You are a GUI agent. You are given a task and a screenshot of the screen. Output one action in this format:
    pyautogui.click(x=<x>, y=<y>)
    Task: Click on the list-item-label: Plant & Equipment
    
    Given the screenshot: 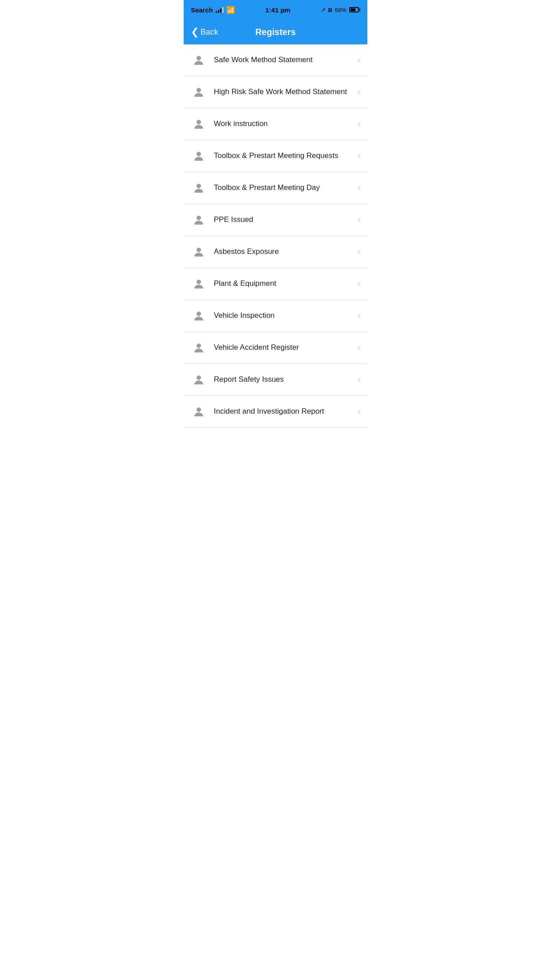 What is the action you would take?
    pyautogui.click(x=286, y=284)
    